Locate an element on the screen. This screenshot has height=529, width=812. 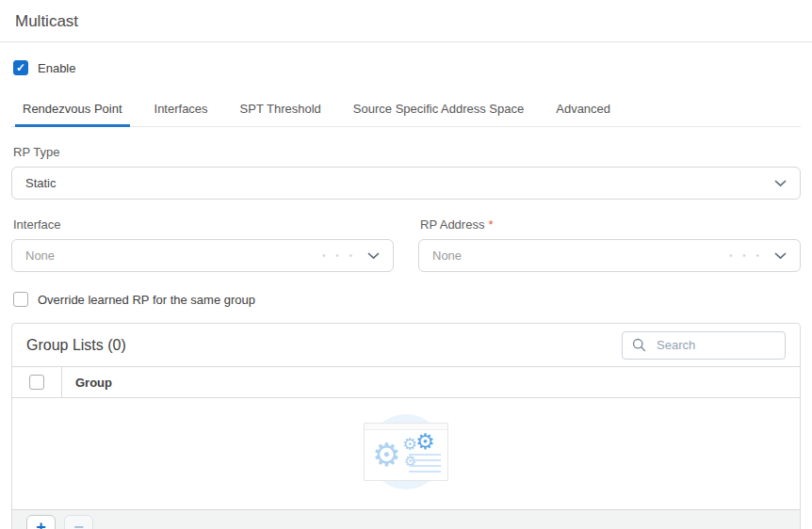
select-all-checkbox is located at coordinates (37, 382).